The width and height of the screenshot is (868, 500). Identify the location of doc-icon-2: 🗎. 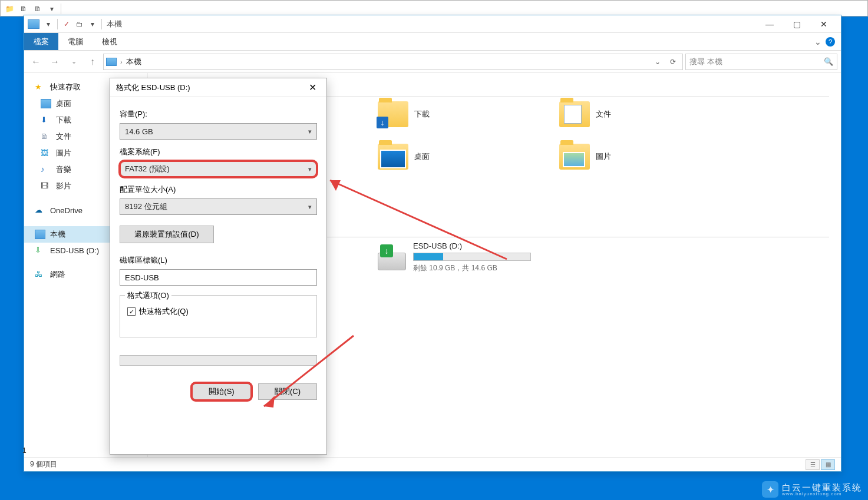
(38, 9).